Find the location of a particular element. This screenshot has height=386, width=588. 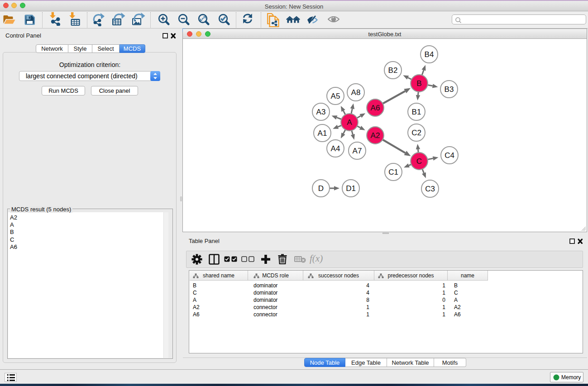

svg-text: A is located at coordinates (349, 122).